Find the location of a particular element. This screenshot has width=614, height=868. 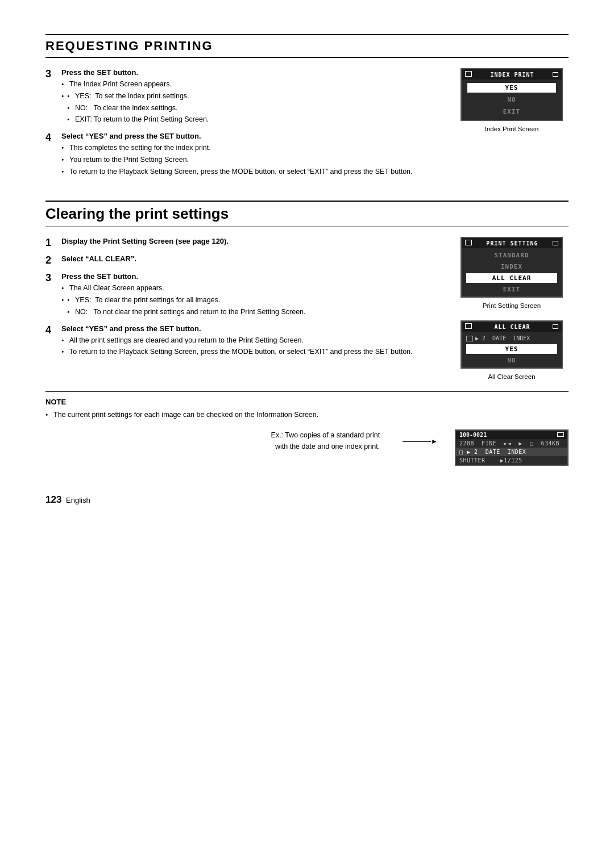

info-battery-icon is located at coordinates (561, 435).